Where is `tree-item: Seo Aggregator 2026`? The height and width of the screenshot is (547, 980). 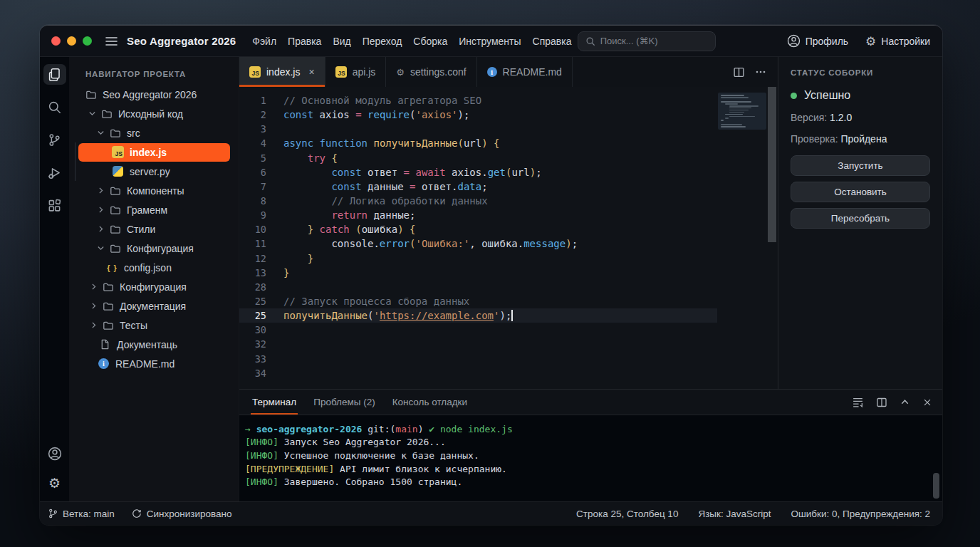
tree-item: Seo Aggregator 2026 is located at coordinates (154, 94).